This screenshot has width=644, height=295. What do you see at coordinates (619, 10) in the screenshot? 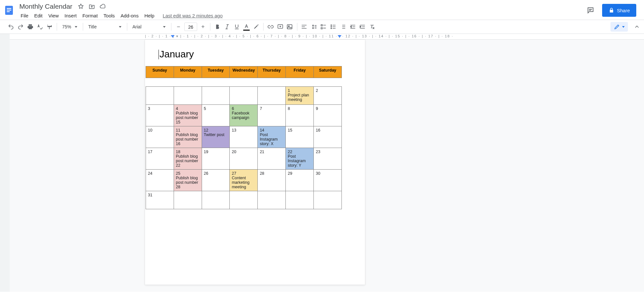
I see `share-button: Share` at bounding box center [619, 10].